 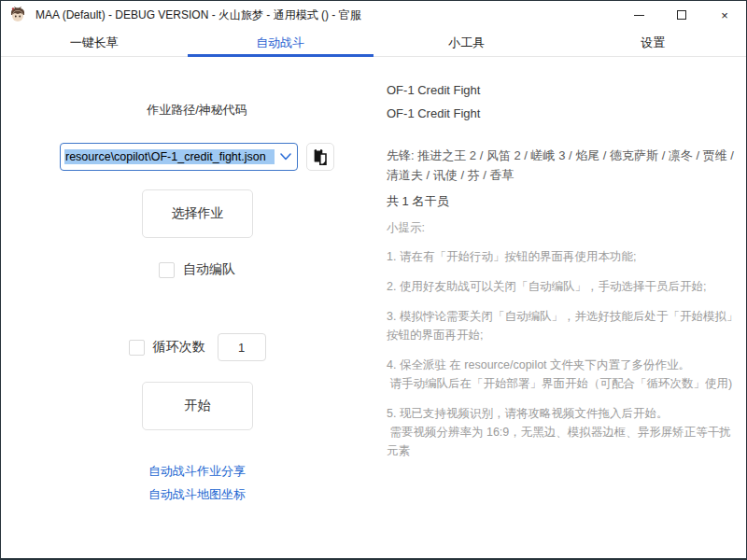 I want to click on close-button: ×, so click(x=725, y=15).